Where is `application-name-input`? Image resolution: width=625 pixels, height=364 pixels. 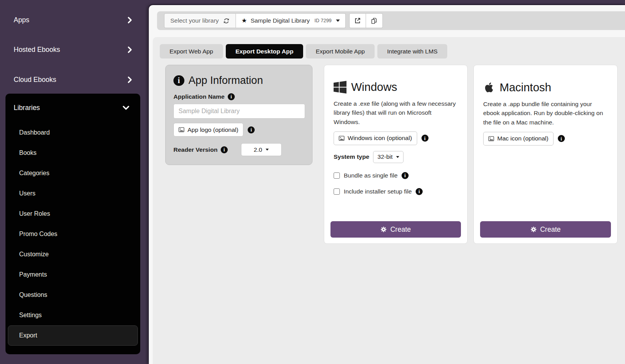 application-name-input is located at coordinates (239, 111).